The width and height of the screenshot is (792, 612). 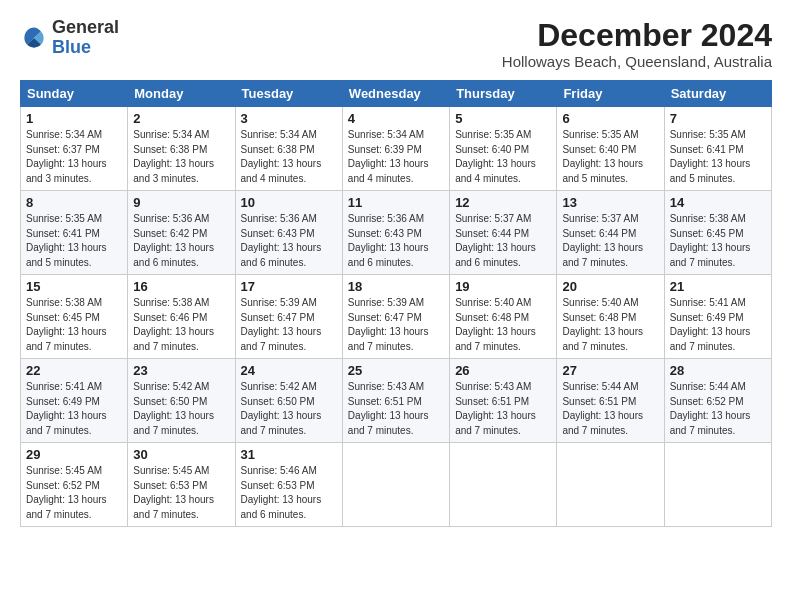 What do you see at coordinates (181, 202) in the screenshot?
I see `day-number: 9` at bounding box center [181, 202].